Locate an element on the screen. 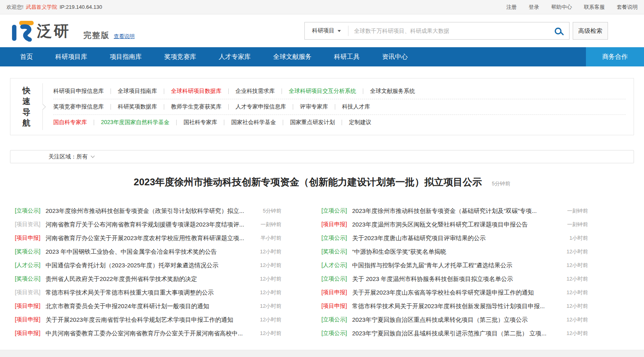 The image size is (644, 357). quick-nav-link: 全球科研项目数据库 is located at coordinates (196, 91).